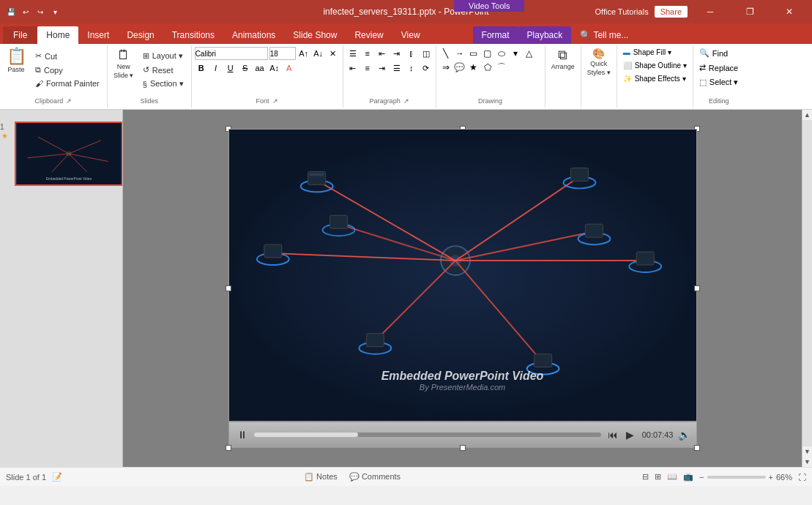 This screenshot has height=505, width=812. I want to click on customize-icon: ▾, so click(55, 12).